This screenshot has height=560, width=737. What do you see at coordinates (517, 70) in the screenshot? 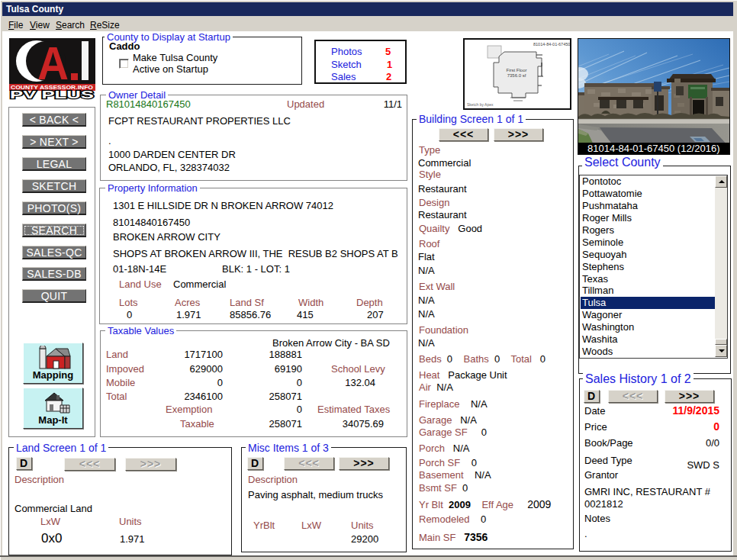
I see `svg-text: First Floor` at bounding box center [517, 70].